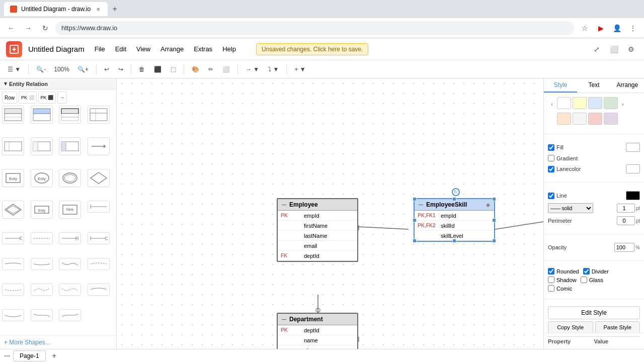  What do you see at coordinates (592, 280) in the screenshot?
I see `glass-label: Glass` at bounding box center [592, 280].